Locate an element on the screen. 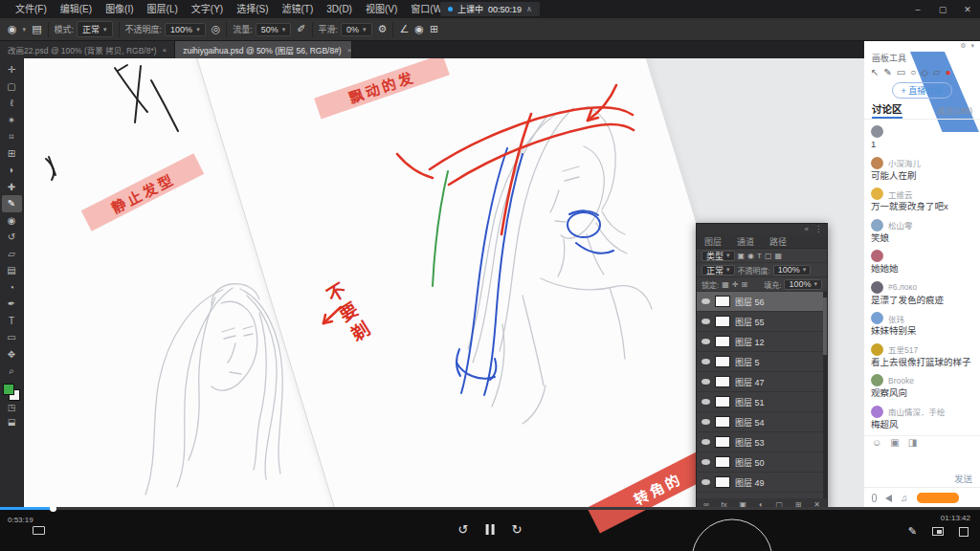 This screenshot has width=980, height=551. foreground-color-swatch is located at coordinates (9, 389).